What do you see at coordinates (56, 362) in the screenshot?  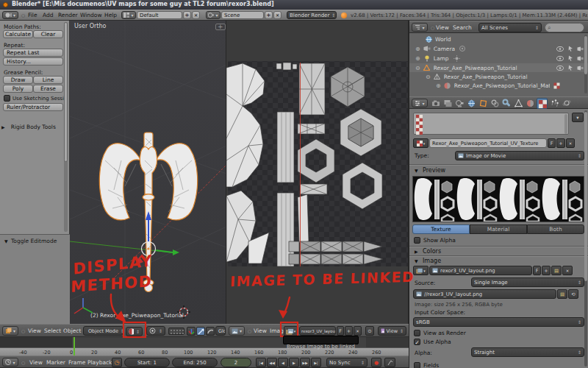 I see `menu-marker: Marker` at bounding box center [56, 362].